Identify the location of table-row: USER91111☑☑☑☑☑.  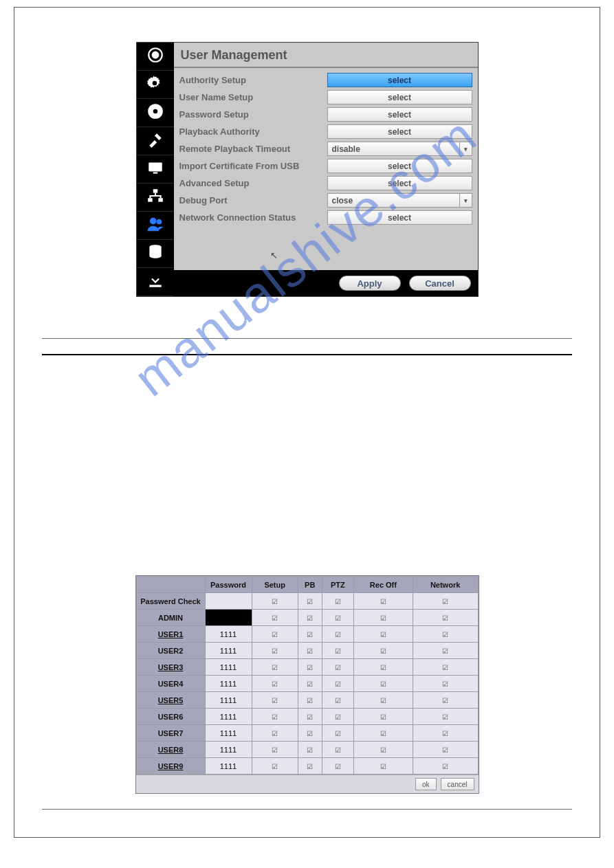
(307, 766).